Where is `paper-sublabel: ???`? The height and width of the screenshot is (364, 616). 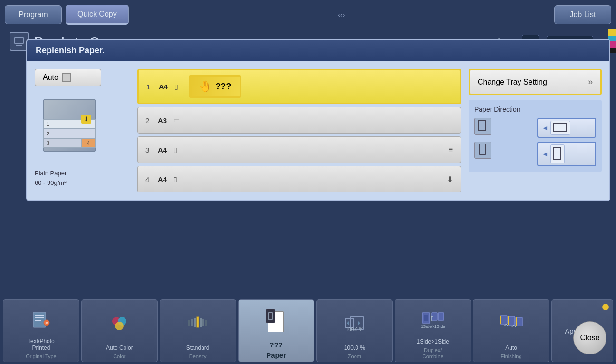
paper-sublabel: ??? is located at coordinates (276, 345).